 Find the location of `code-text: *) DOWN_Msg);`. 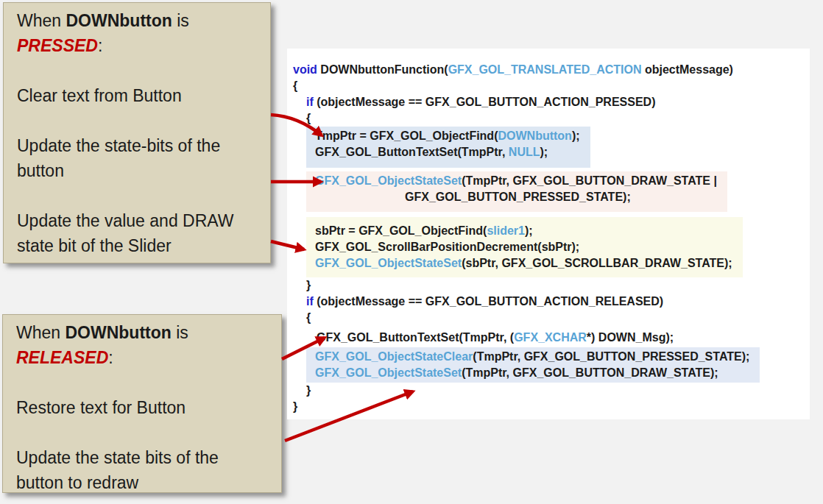

code-text: *) DOWN_Msg); is located at coordinates (630, 337).